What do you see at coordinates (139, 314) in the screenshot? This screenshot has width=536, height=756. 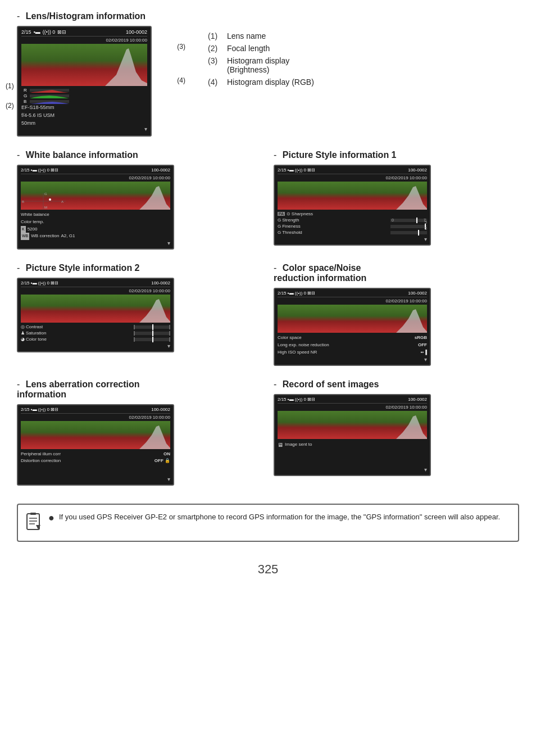 I see `picture-style-2-section: - Picture Style information 2 2/15 ▪▬ ((…` at bounding box center [139, 314].